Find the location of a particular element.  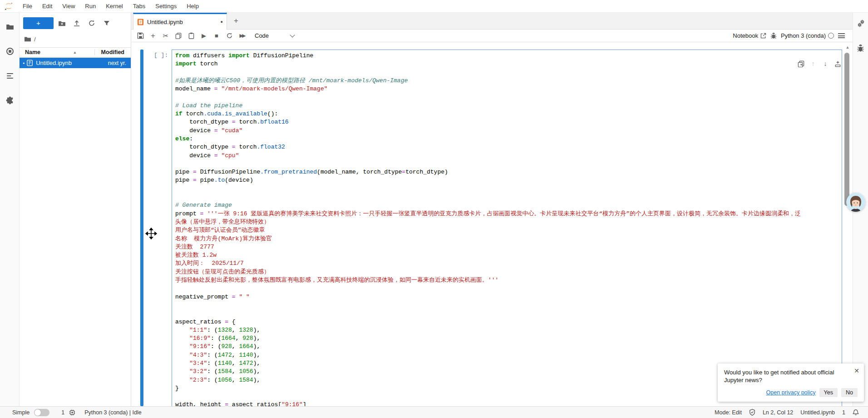

notebook-kernel-link: Notebook is located at coordinates (750, 35).